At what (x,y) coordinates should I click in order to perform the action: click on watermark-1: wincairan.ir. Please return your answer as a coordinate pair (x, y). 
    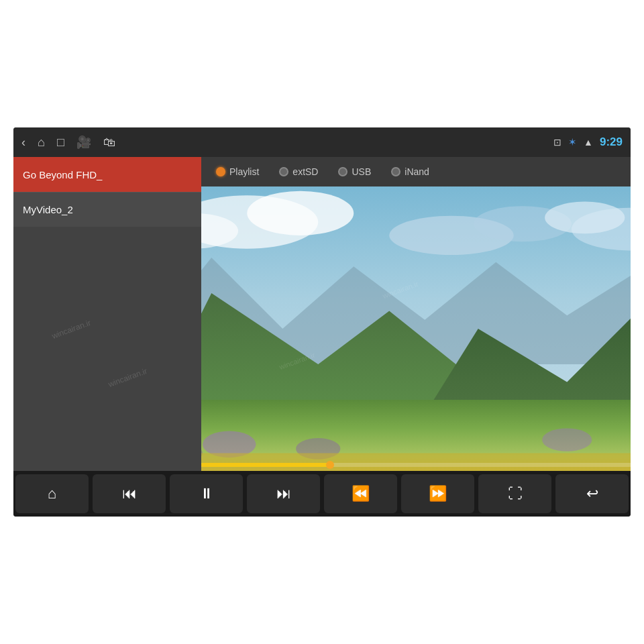
    Looking at the image, I should click on (71, 329).